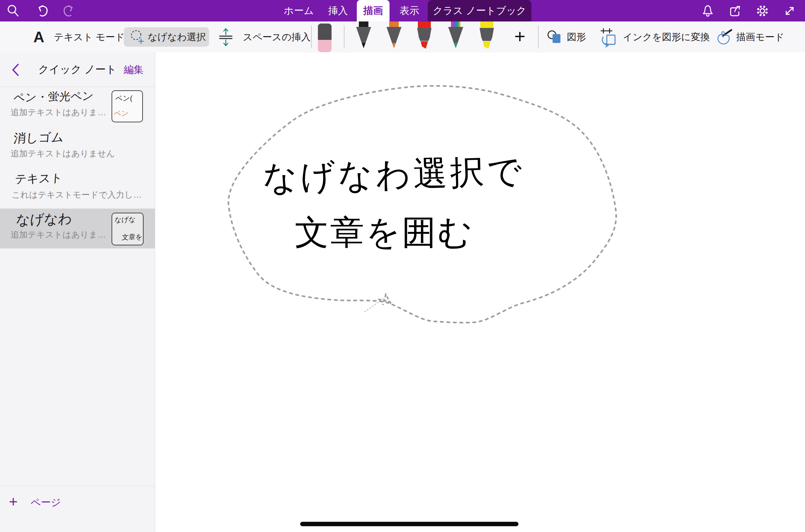  What do you see at coordinates (127, 106) in the screenshot?
I see `page-thumbnail: ペン( ペン` at bounding box center [127, 106].